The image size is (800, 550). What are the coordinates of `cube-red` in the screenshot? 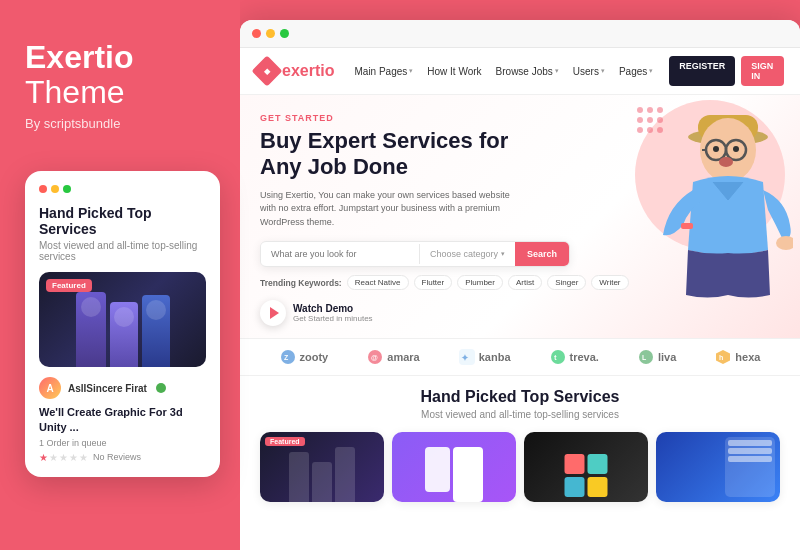 It's located at (575, 464).